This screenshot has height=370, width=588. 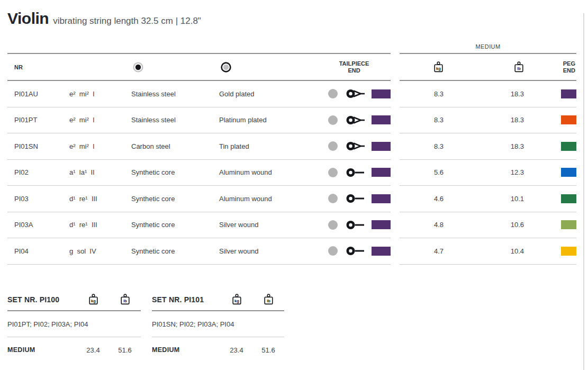 What do you see at coordinates (218, 326) in the screenshot?
I see `set-box-pi101: SET NR. PI101 kg lb PI01SN; PI02; PI03A;…` at bounding box center [218, 326].